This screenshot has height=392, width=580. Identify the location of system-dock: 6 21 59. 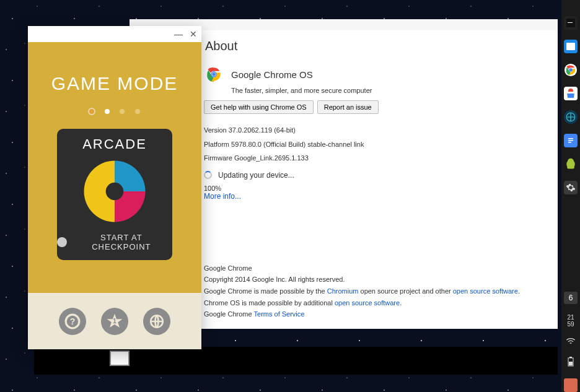
(571, 196).